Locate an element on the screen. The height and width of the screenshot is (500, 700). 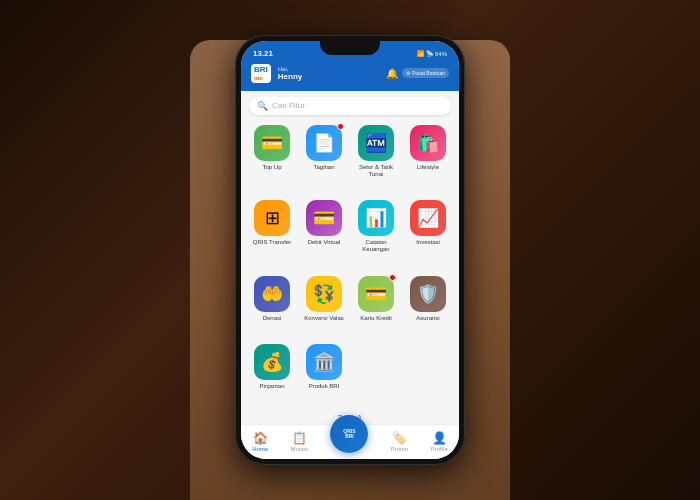
menu-label-tagihan: Tagihan is located at coordinates (324, 168).